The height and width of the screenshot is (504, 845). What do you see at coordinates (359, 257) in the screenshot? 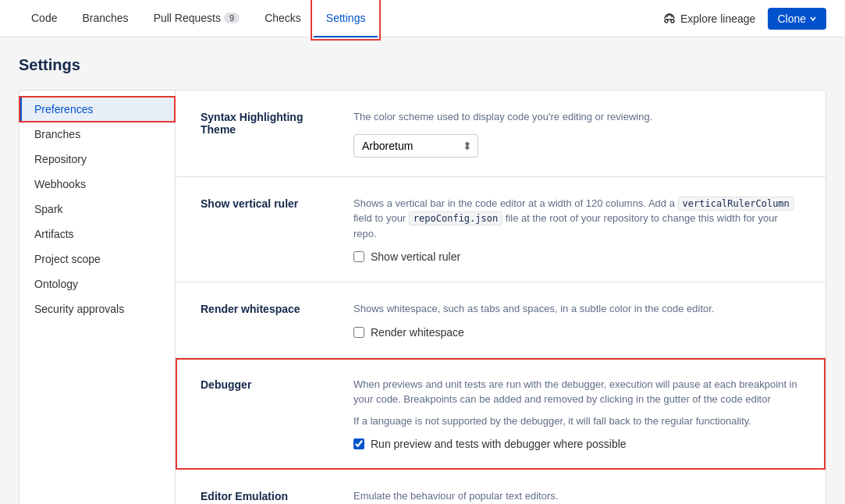
I see `vertical-ruler-checkbox` at bounding box center [359, 257].